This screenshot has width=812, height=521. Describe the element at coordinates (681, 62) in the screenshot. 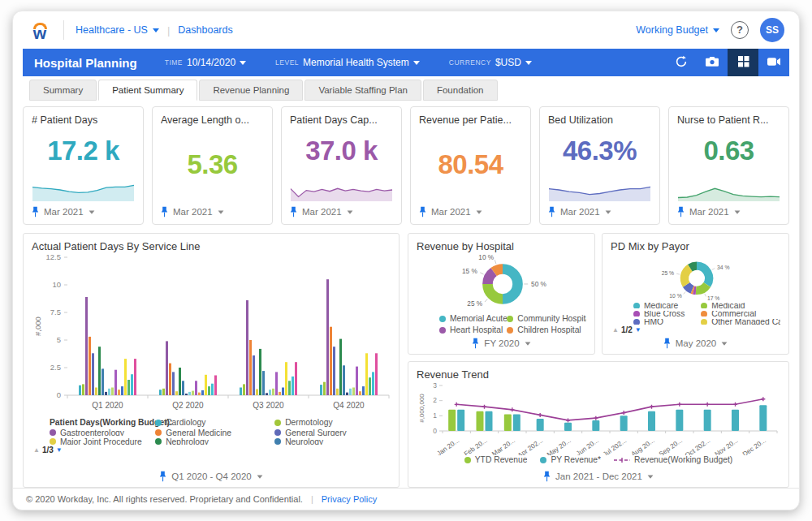

I see `refresh-button` at that location.